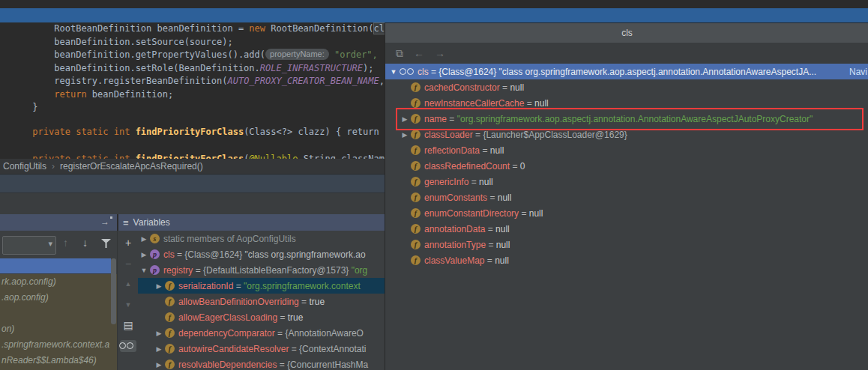  I want to click on frame-up-button: ↑, so click(66, 243).